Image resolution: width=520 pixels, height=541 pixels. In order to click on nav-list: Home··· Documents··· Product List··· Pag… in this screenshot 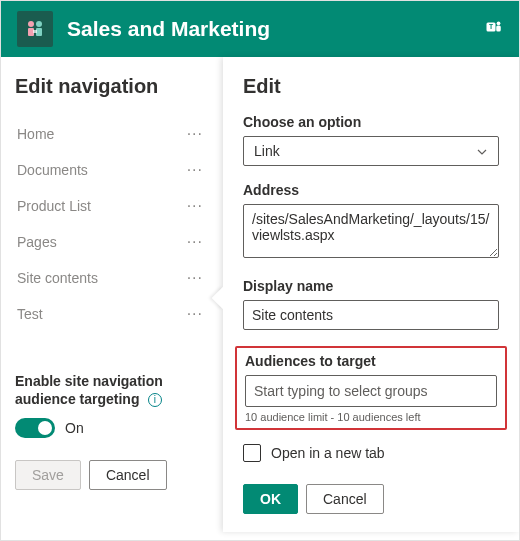, I will do `click(112, 224)`.